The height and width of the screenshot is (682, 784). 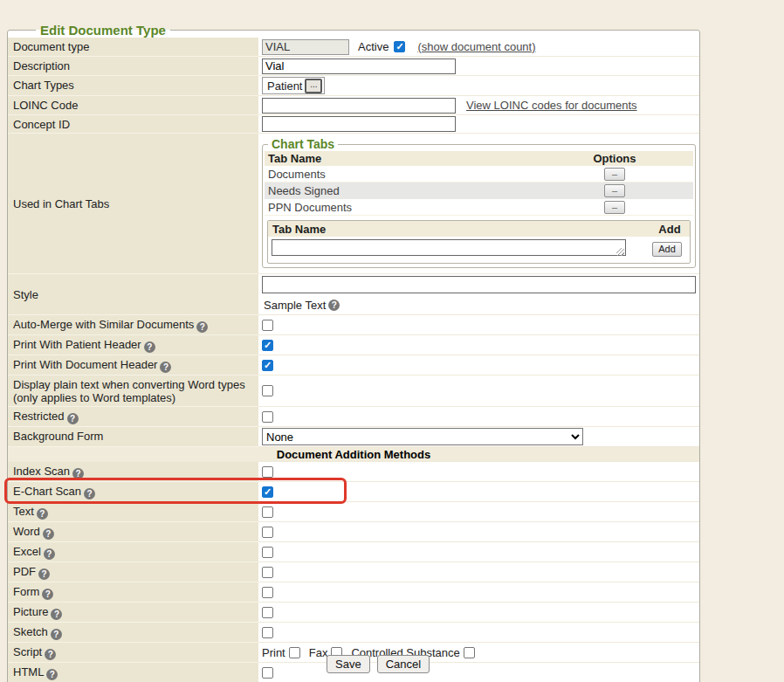 I want to click on tab-name-cell: Documents, so click(x=400, y=175).